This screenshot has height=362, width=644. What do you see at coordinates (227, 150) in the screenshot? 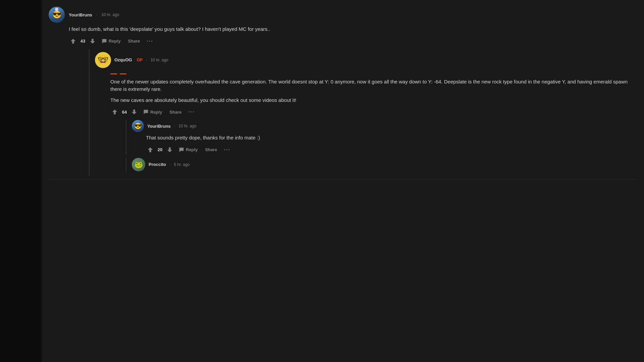
I see `more-button-youribruns-sm: ···` at bounding box center [227, 150].